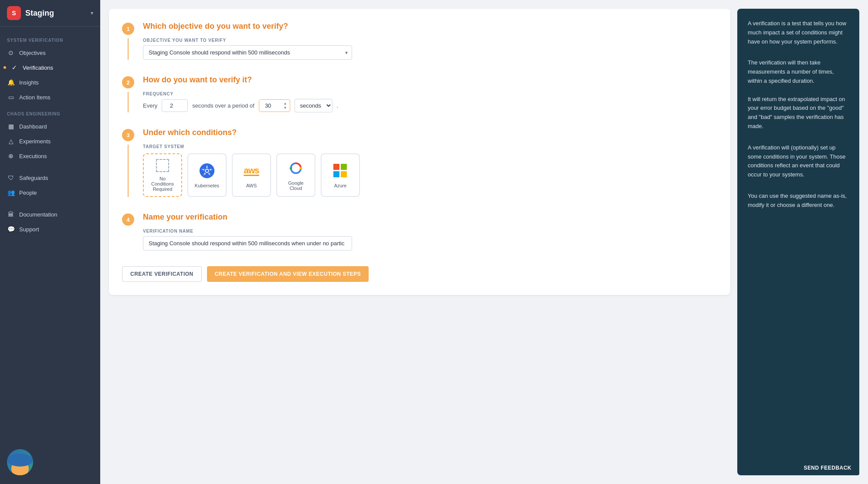 The image size is (868, 484). Describe the element at coordinates (798, 242) in the screenshot. I see `info-panel: A verification is a test that tells you …` at that location.